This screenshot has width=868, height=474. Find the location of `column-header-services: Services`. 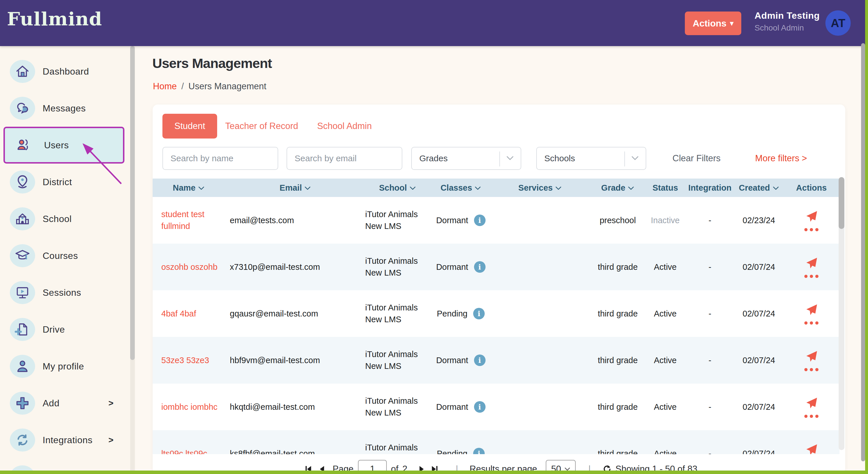

column-header-services: Services is located at coordinates (540, 188).